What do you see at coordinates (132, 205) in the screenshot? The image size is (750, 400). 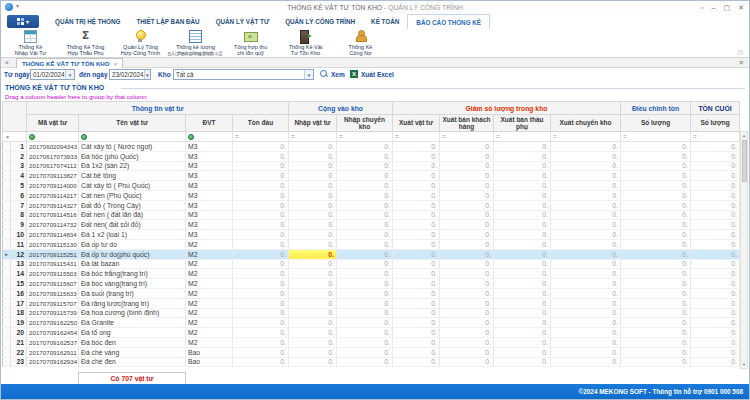 I see `cell-ten-vat-tu: Đất đỏ ( Trồng Cây)` at bounding box center [132, 205].